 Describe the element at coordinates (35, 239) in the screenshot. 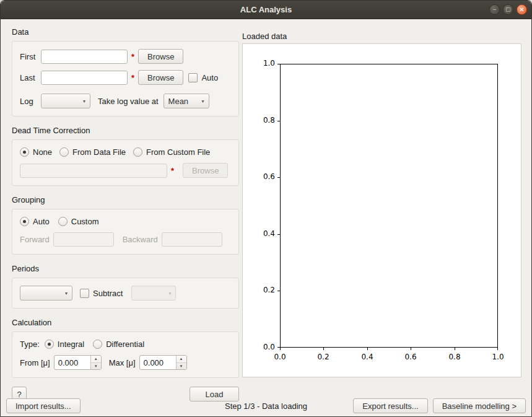

I see `forward-label: Forward` at that location.